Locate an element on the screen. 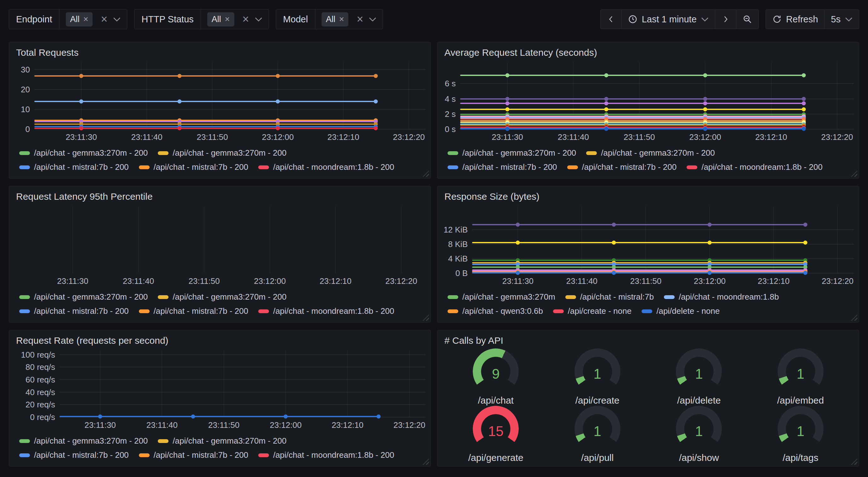  y-axis: 0 s2 s4 s6 s is located at coordinates (451, 96).